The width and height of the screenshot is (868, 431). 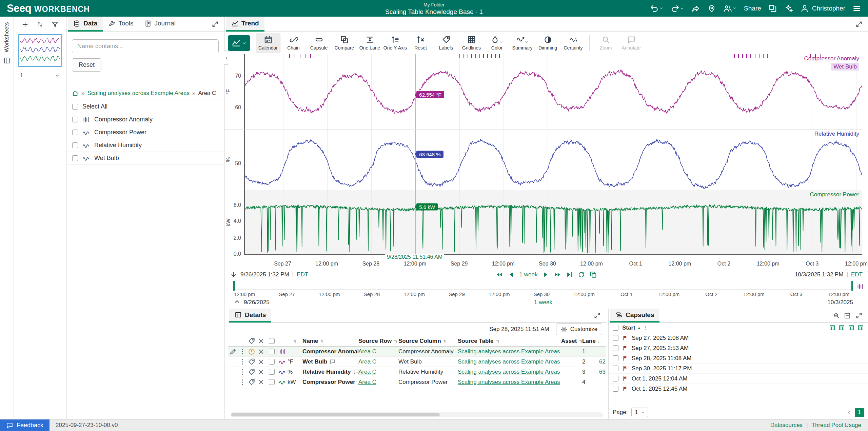 I want to click on step-forward-button, so click(x=546, y=275).